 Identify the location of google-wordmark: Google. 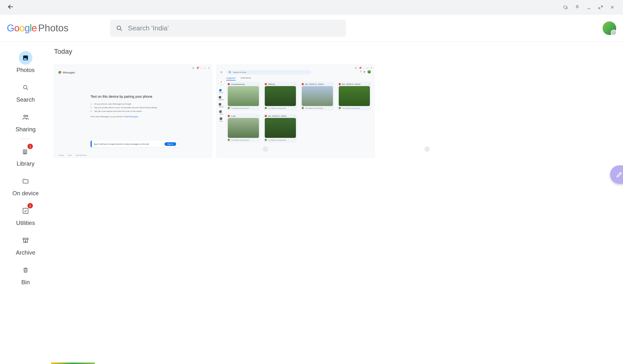
(22, 28).